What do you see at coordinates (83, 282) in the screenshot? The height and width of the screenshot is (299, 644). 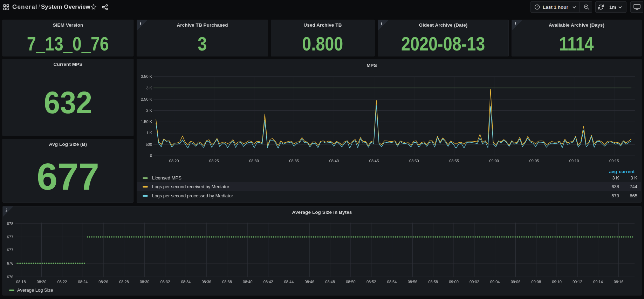 I see `svg-text: 08:24` at bounding box center [83, 282].